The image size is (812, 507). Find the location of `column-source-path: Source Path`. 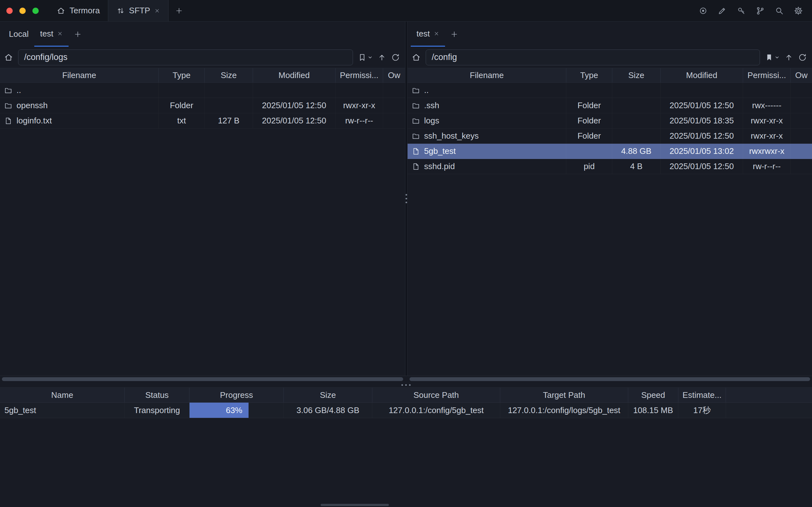

column-source-path: Source Path is located at coordinates (436, 395).